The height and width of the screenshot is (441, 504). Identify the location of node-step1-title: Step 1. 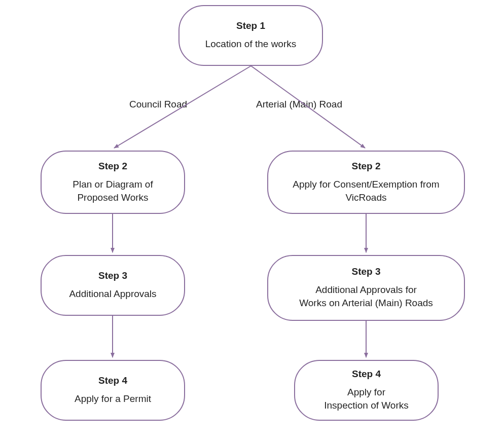
(250, 26).